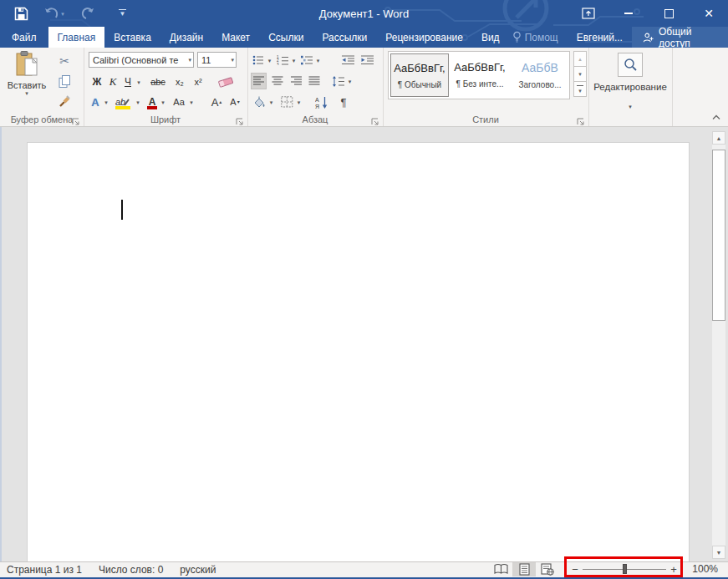 The width and height of the screenshot is (728, 579). What do you see at coordinates (349, 81) in the screenshot?
I see `line-spacing-dropdown: ▾` at bounding box center [349, 81].